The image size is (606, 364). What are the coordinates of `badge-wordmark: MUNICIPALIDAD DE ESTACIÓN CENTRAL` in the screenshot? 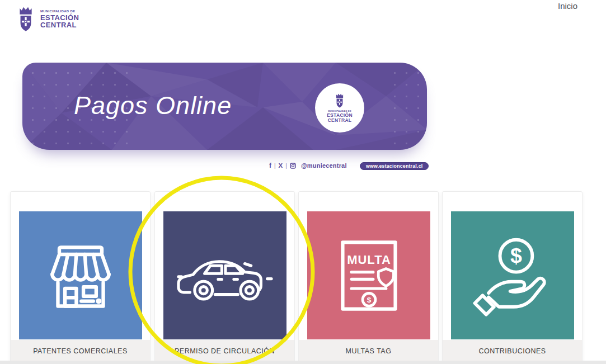 It's located at (340, 117).